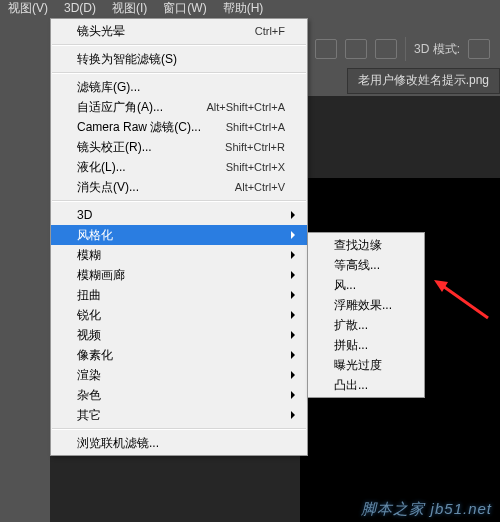 This screenshot has width=500, height=522. What do you see at coordinates (366, 385) in the screenshot?
I see `submenu-item-extrude: 凸出...` at bounding box center [366, 385].